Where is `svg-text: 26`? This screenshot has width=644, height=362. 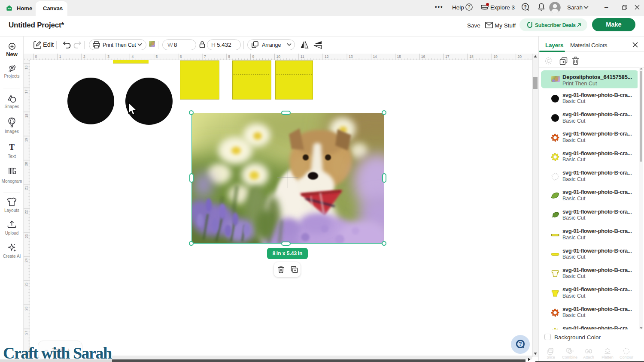 svg-text: 26 is located at coordinates (27, 308).